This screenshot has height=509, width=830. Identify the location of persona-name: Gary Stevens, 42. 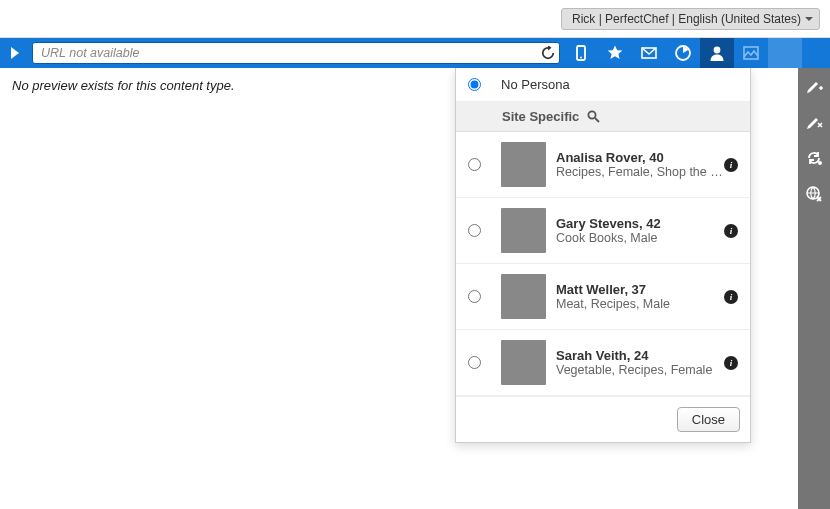
(640, 224).